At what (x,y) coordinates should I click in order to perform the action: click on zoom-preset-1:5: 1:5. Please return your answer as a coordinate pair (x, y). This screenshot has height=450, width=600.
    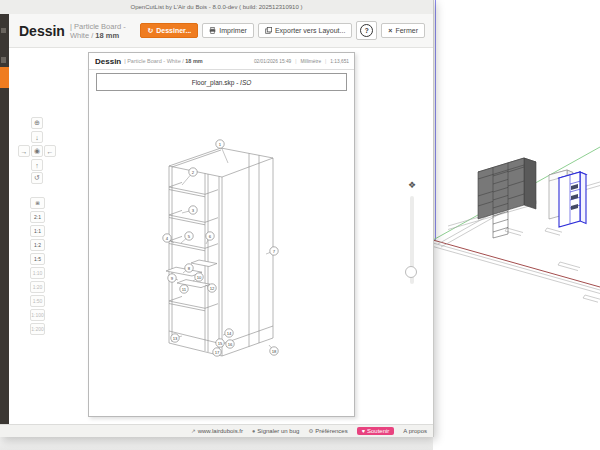
    Looking at the image, I should click on (38, 259).